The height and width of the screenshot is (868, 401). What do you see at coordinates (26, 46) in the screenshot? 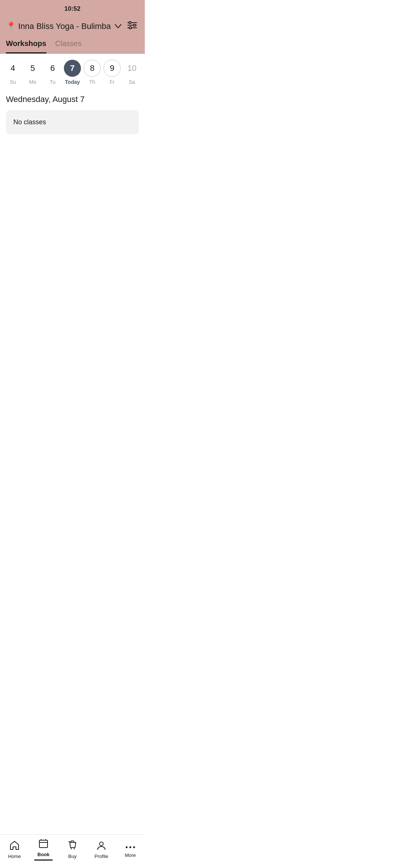
I see `tab-workshops: Workshops` at bounding box center [26, 46].